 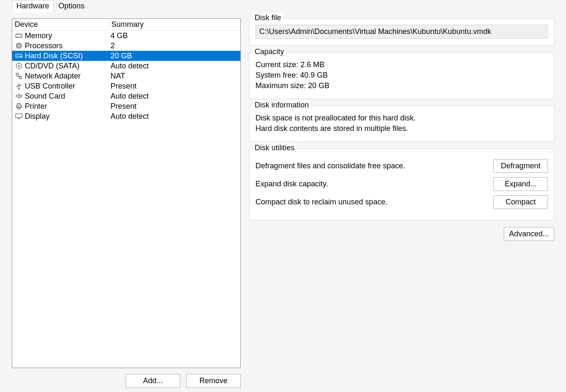 I want to click on capacity-free: System free: 40.9 GB, so click(x=402, y=76).